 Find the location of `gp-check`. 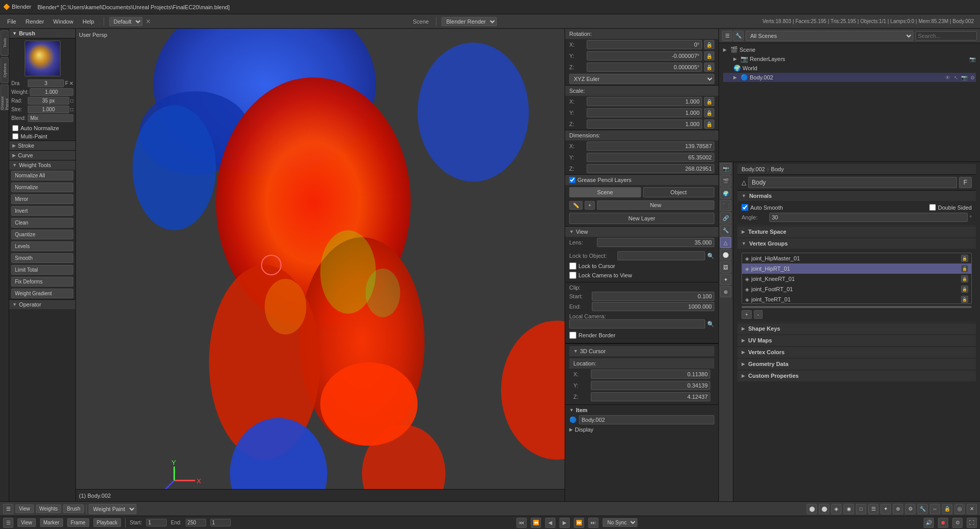

gp-check is located at coordinates (572, 180).